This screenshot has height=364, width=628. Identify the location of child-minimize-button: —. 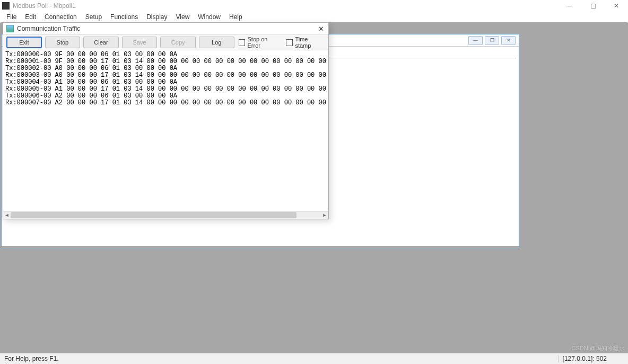
(475, 40).